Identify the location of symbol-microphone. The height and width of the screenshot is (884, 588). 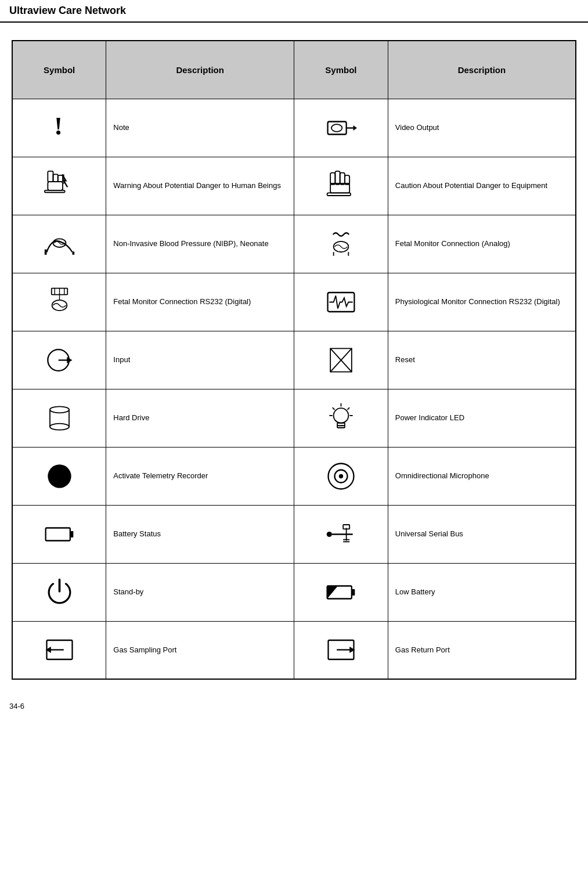
(341, 476).